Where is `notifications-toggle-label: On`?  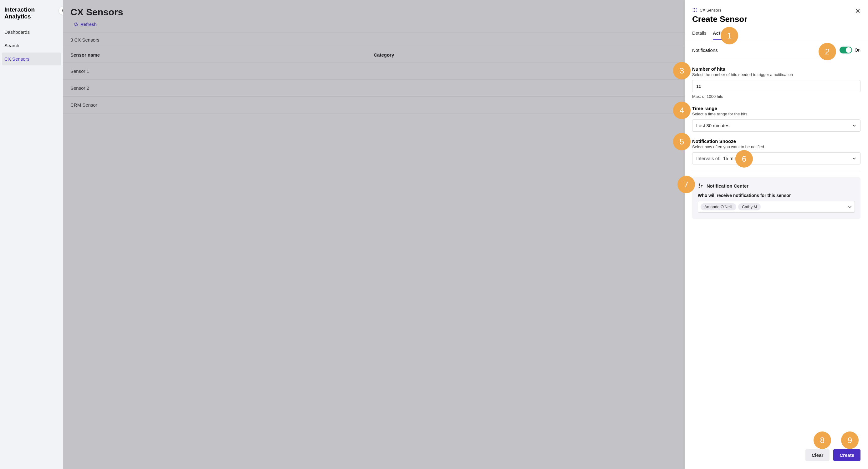
notifications-toggle-label: On is located at coordinates (858, 50).